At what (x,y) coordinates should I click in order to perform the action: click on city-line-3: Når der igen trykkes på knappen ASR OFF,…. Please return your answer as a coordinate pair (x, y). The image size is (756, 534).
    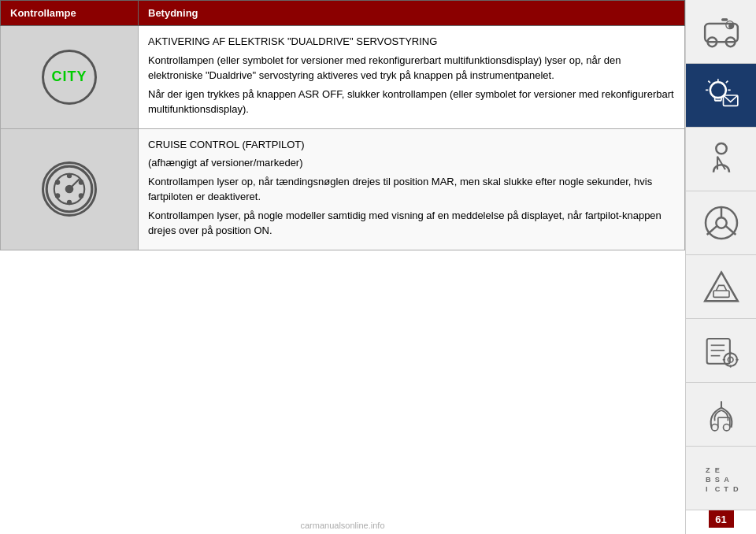
    Looking at the image, I should click on (411, 102).